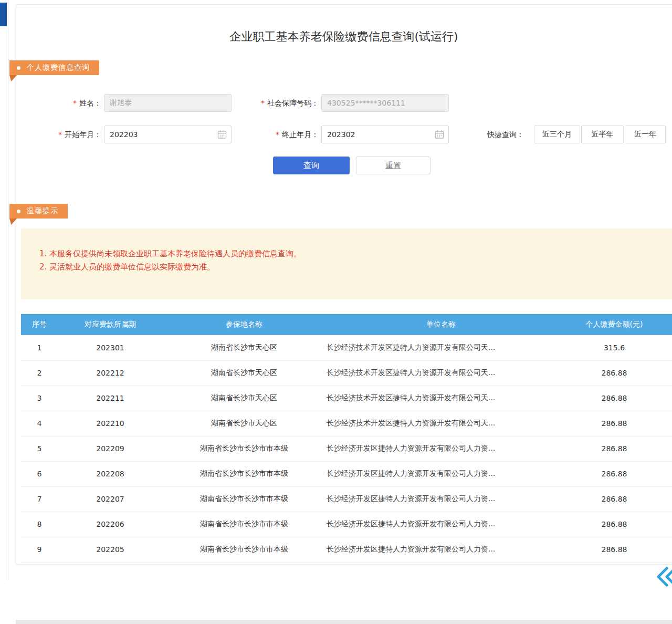 This screenshot has width=672, height=624. What do you see at coordinates (39, 524) in the screenshot?
I see `cell-index: 8` at bounding box center [39, 524].